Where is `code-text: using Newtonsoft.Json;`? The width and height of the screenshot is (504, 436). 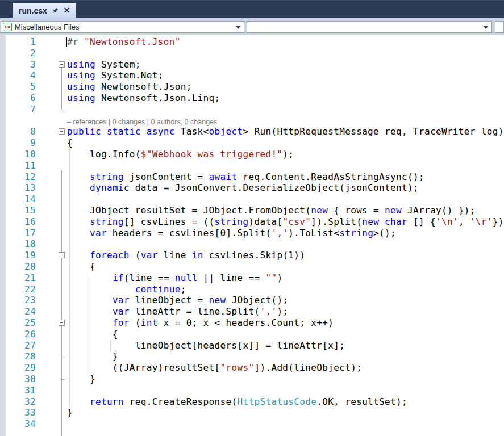 code-text: using Newtonsoft.Json; is located at coordinates (130, 87).